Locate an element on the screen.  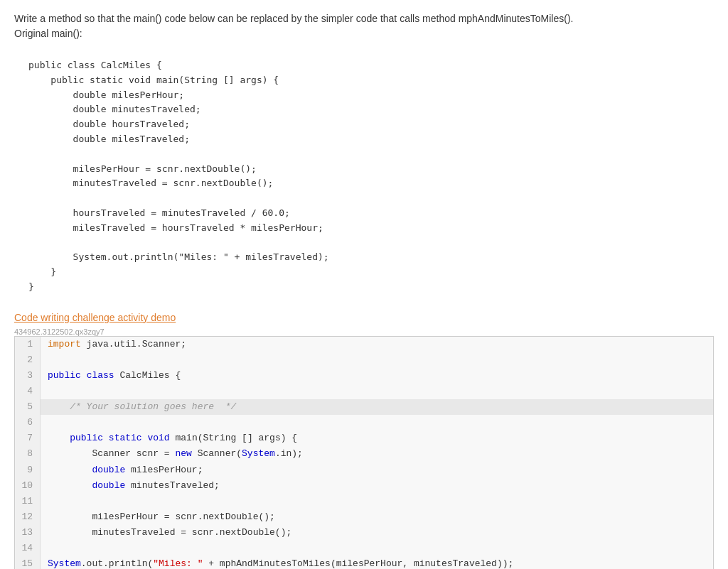
editor-line-3: 3 public class CalcMiles { is located at coordinates (364, 376).